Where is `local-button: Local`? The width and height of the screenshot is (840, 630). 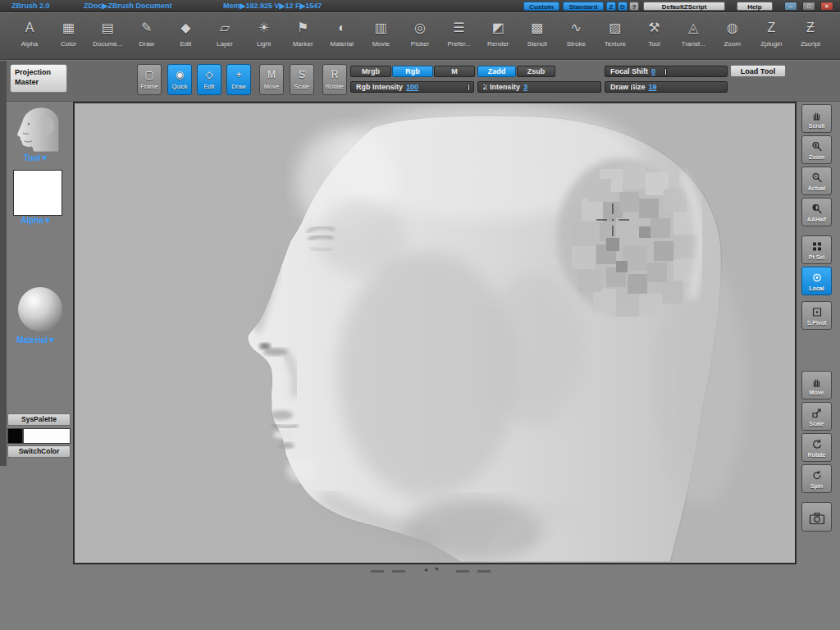
local-button: Local is located at coordinates (817, 281).